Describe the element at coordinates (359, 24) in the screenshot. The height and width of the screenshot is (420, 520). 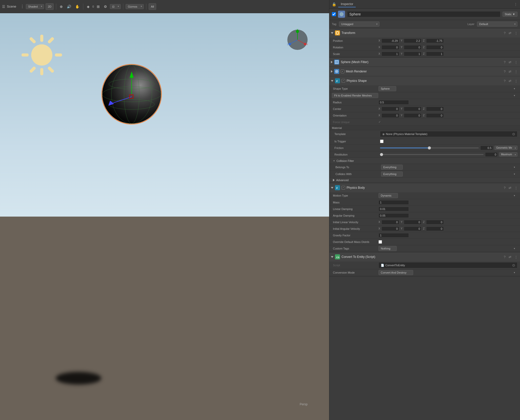
I see `tag-dropdown: Untagged` at that location.